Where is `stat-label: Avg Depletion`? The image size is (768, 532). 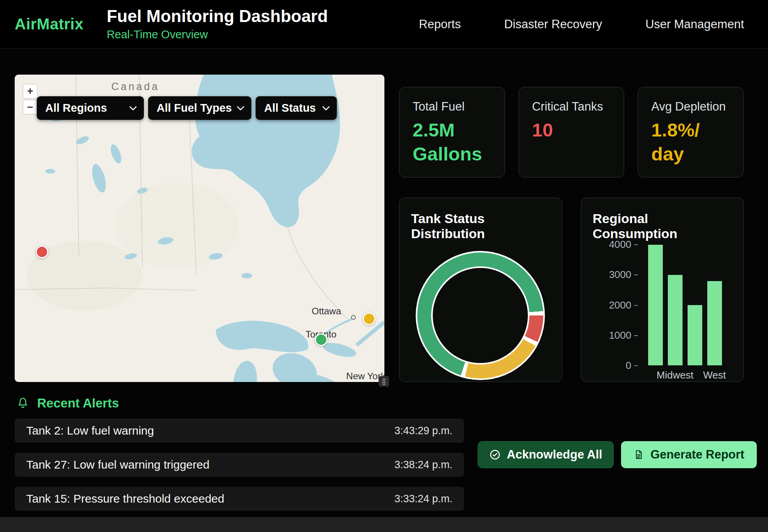 stat-label: Avg Depletion is located at coordinates (691, 107).